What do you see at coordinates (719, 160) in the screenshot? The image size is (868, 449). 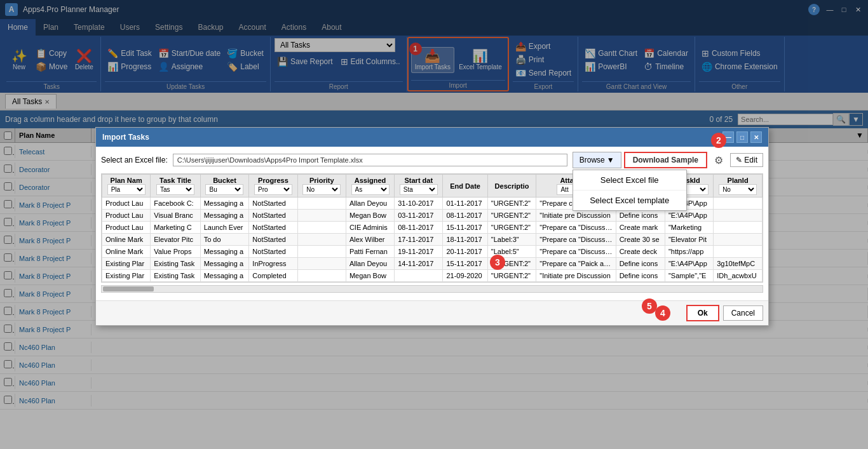 I see `gear-button: ⚙` at bounding box center [719, 160].